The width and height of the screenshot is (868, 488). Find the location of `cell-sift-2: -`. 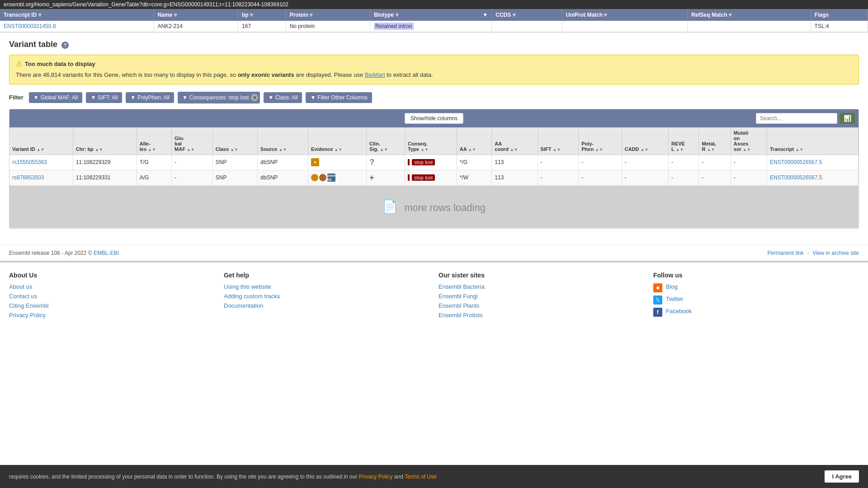

cell-sift-2: - is located at coordinates (558, 178).